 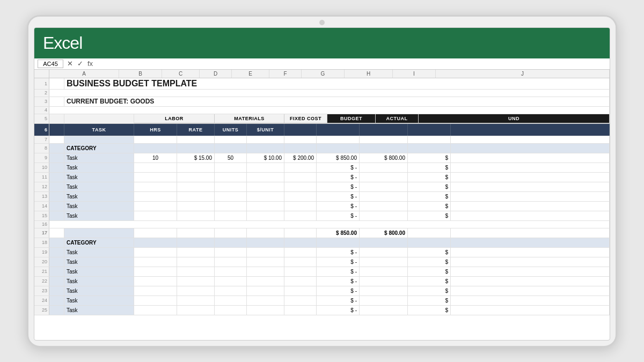 I want to click on cell-23g, so click(x=301, y=291).